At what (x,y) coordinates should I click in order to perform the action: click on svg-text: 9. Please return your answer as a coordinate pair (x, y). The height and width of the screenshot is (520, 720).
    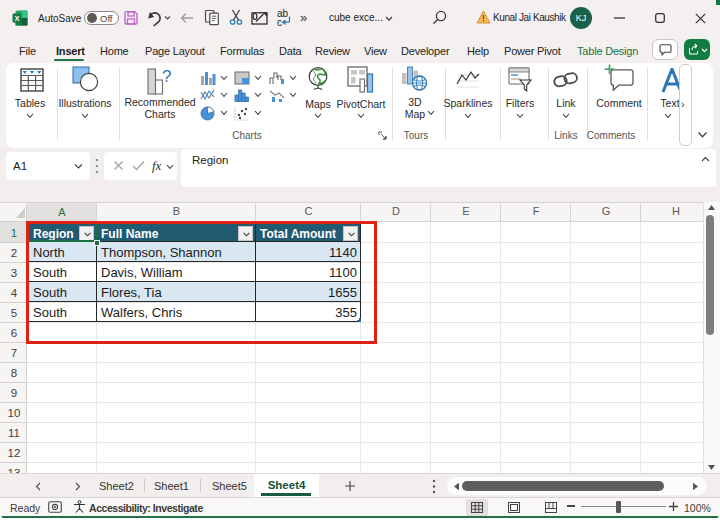
    Looking at the image, I should click on (14, 393).